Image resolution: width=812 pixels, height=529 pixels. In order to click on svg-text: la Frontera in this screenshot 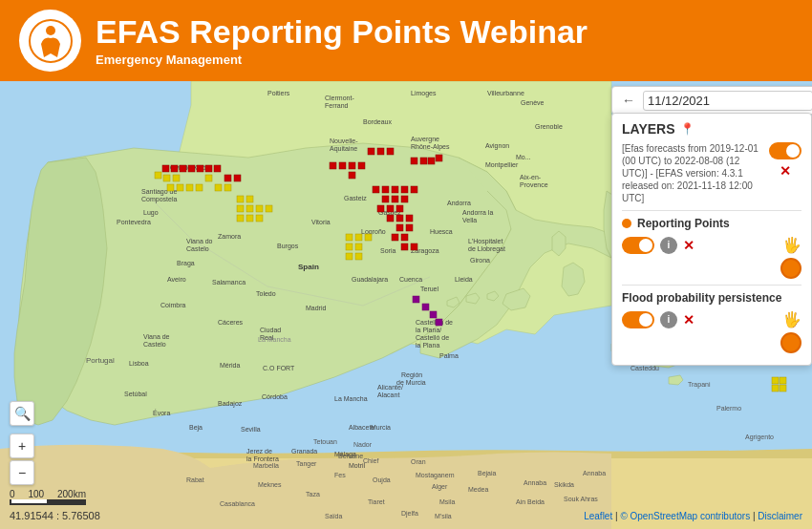, I will do `click(263, 458)`.